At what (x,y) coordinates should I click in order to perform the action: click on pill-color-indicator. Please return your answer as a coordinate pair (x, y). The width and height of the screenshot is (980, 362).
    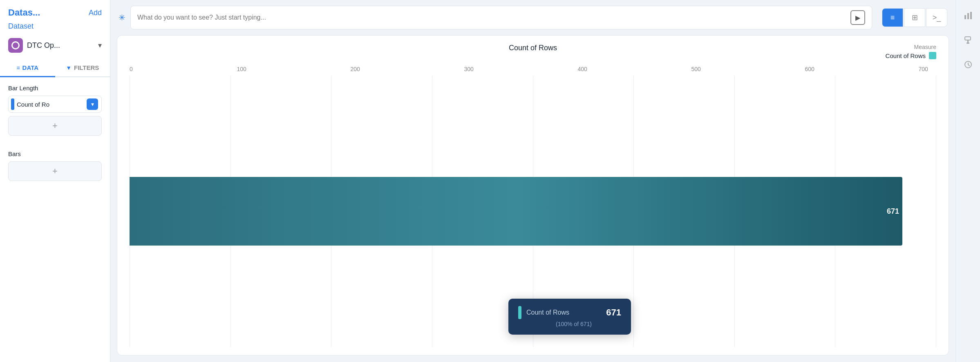
    Looking at the image, I should click on (13, 104).